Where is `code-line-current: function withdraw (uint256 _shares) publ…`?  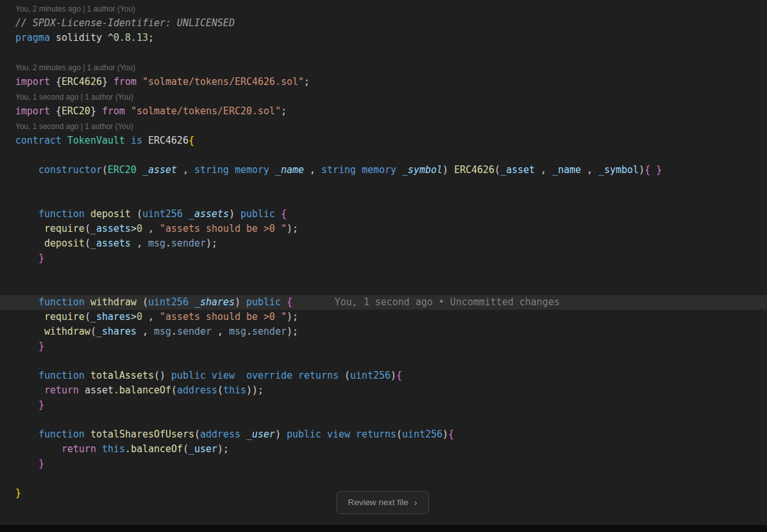 code-line-current: function withdraw (uint256 _shares) publ… is located at coordinates (384, 303).